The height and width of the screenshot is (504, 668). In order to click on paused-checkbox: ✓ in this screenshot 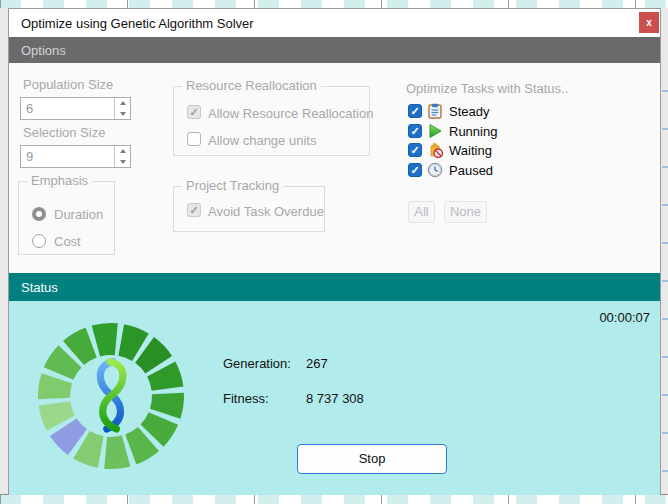, I will do `click(415, 170)`.